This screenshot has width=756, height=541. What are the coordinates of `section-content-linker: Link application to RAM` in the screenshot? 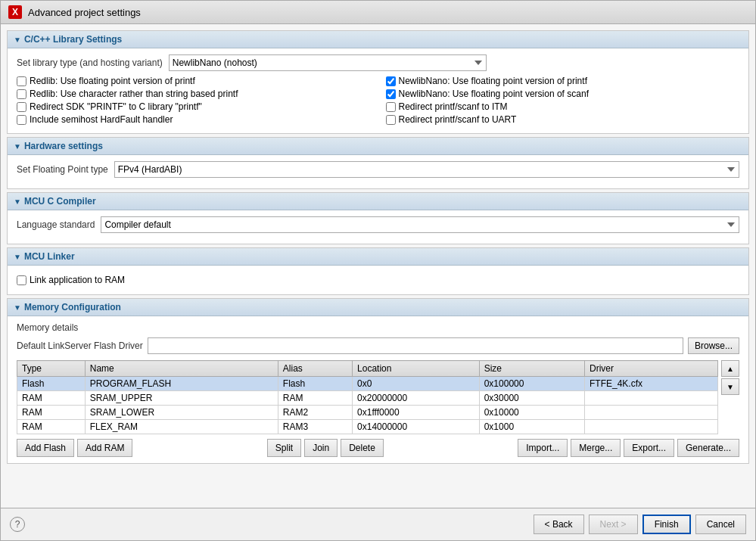 It's located at (378, 280).